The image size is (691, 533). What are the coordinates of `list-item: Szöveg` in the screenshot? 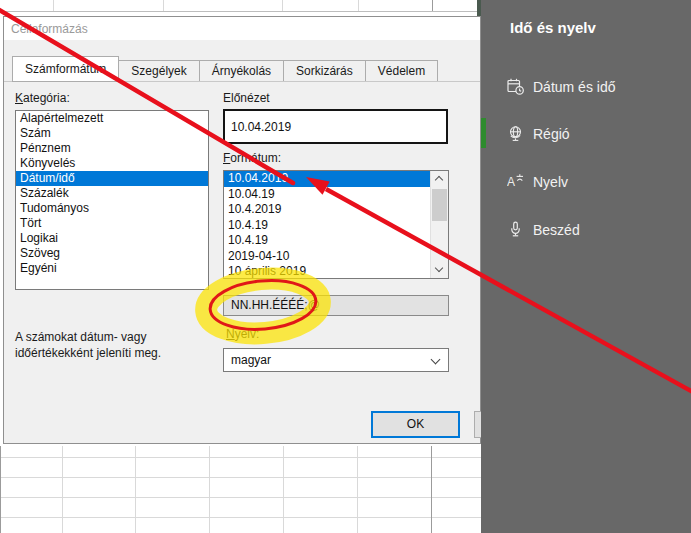 It's located at (112, 254).